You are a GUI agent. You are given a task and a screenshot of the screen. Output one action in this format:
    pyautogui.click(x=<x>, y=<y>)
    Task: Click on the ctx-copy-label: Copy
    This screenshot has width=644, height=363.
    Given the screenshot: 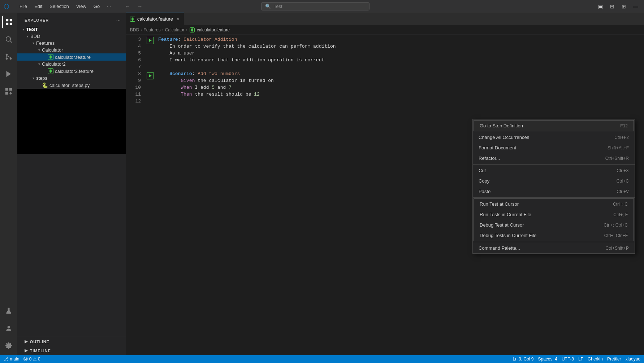 What is the action you would take?
    pyautogui.click(x=484, y=181)
    